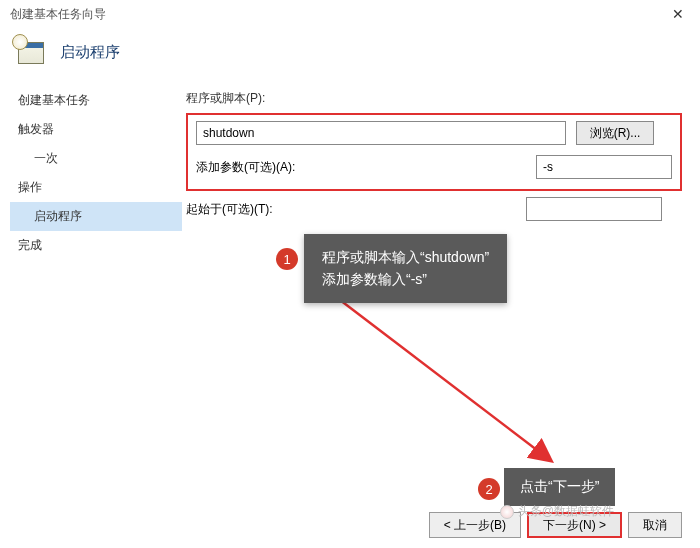 This screenshot has height=548, width=700. I want to click on watermark-text: 头条@数据蛙软件, so click(566, 512).